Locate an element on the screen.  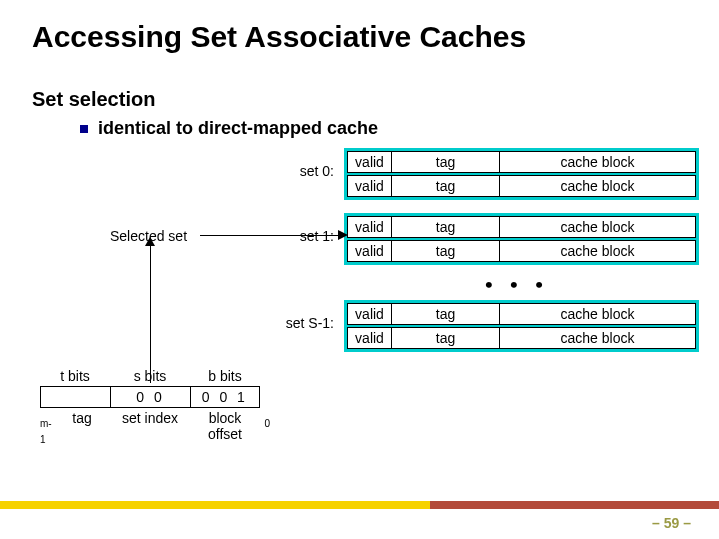
ellipsis-icon: • • • is located at coordinates (517, 285).